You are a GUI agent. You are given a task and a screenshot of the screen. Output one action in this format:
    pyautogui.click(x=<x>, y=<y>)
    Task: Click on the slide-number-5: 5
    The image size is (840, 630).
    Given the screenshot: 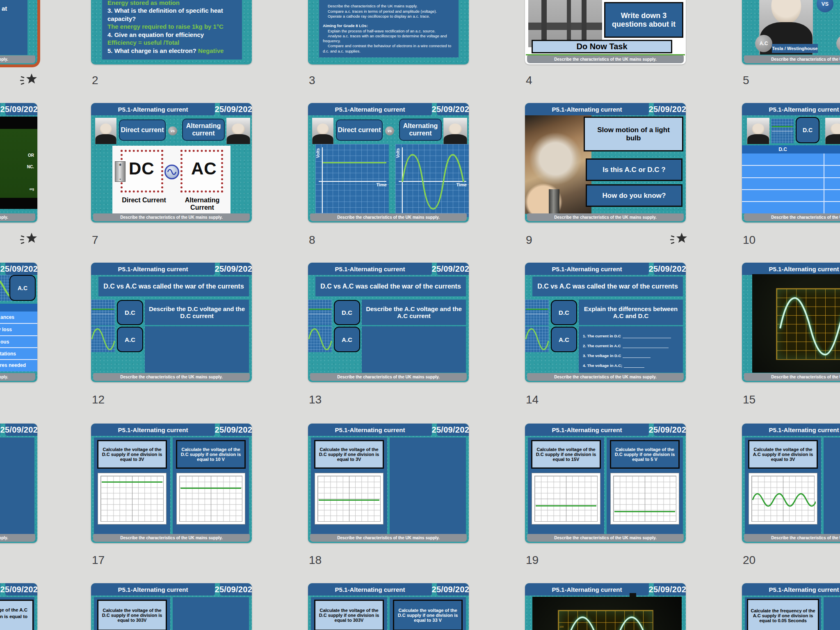 What is the action you would take?
    pyautogui.click(x=746, y=80)
    